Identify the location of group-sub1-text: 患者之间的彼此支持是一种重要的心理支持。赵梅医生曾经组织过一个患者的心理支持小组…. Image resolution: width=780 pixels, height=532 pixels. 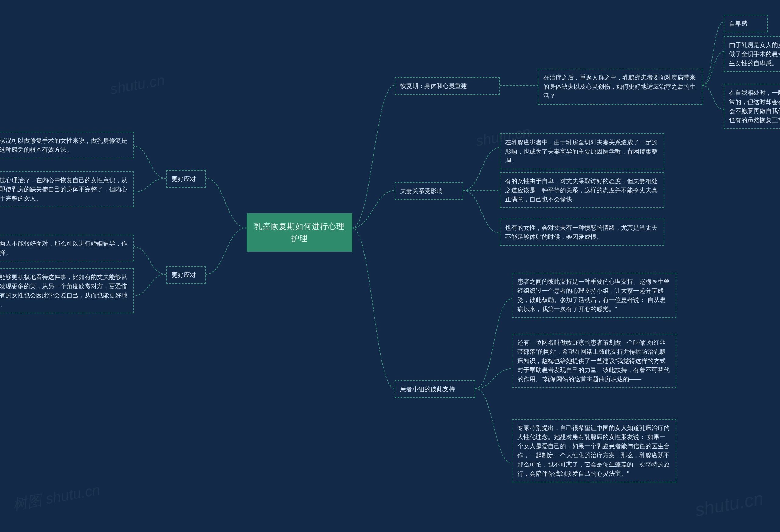
(593, 295).